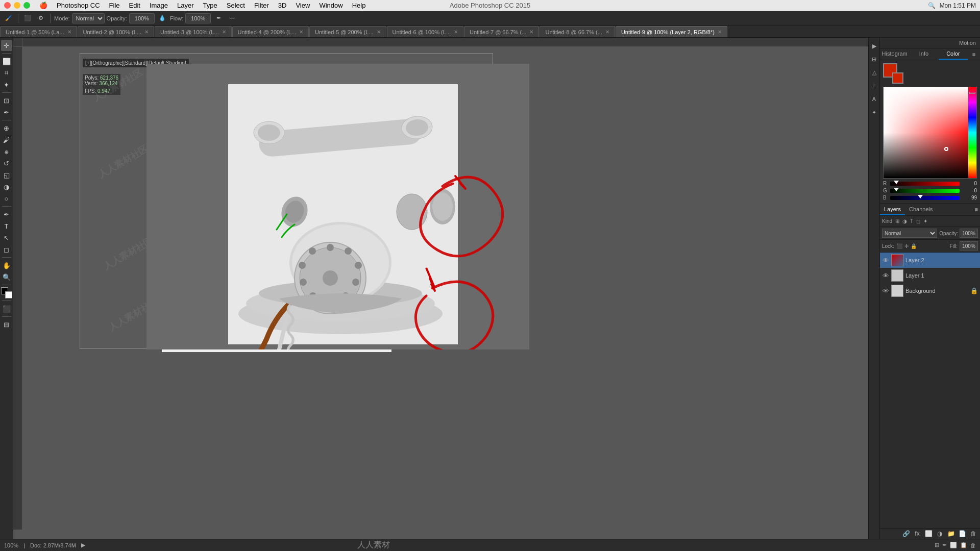 The height and width of the screenshot is (551, 980). Describe the element at coordinates (7, 249) in the screenshot. I see `shape-tool: ◻` at that location.